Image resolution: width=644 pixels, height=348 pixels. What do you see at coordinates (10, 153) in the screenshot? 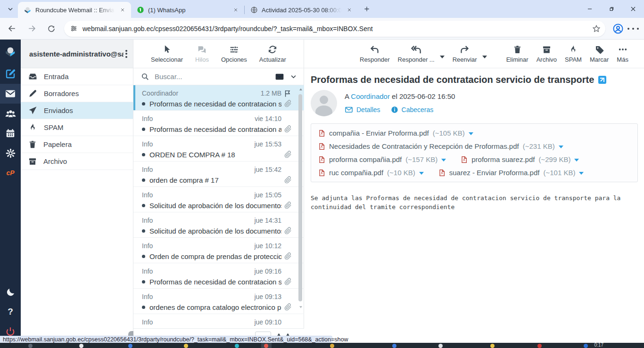
I see `settings-nav-icon` at bounding box center [10, 153].